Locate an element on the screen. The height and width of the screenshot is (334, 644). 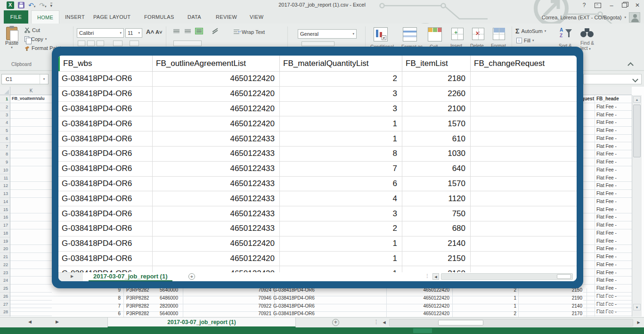
row-header: 8 is located at coordinates (5, 155).